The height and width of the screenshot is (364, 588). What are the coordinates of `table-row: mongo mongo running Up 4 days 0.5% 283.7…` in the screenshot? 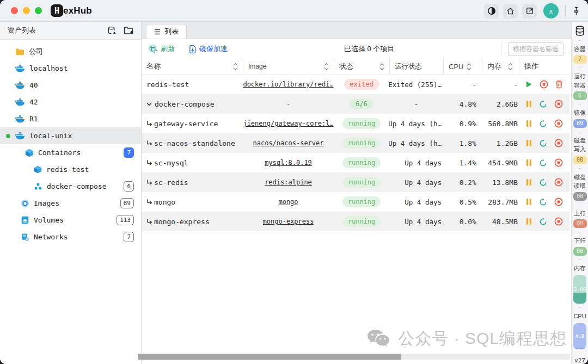 It's located at (356, 202).